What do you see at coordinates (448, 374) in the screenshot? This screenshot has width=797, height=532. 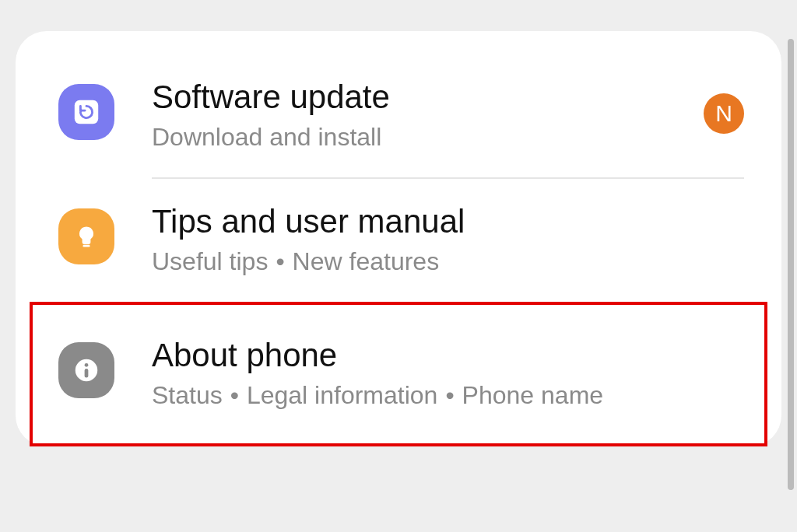 I see `item-text: About phone Status•Legal information•Pho…` at bounding box center [448, 374].